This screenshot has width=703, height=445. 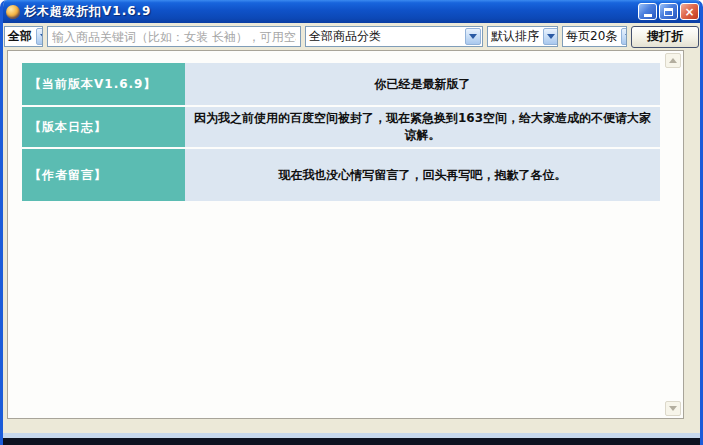 I want to click on page-size-select: 每页20条, so click(x=594, y=36).